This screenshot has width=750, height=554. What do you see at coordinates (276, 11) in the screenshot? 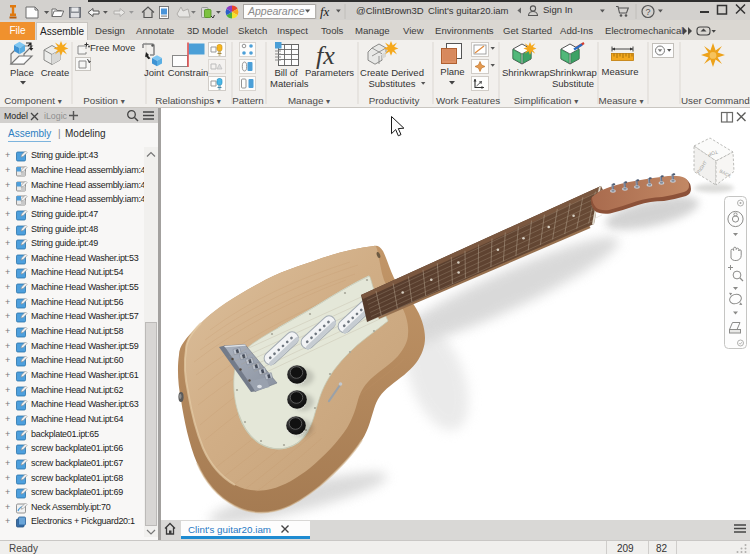
I see `svg-text: Appearance` at bounding box center [276, 11].